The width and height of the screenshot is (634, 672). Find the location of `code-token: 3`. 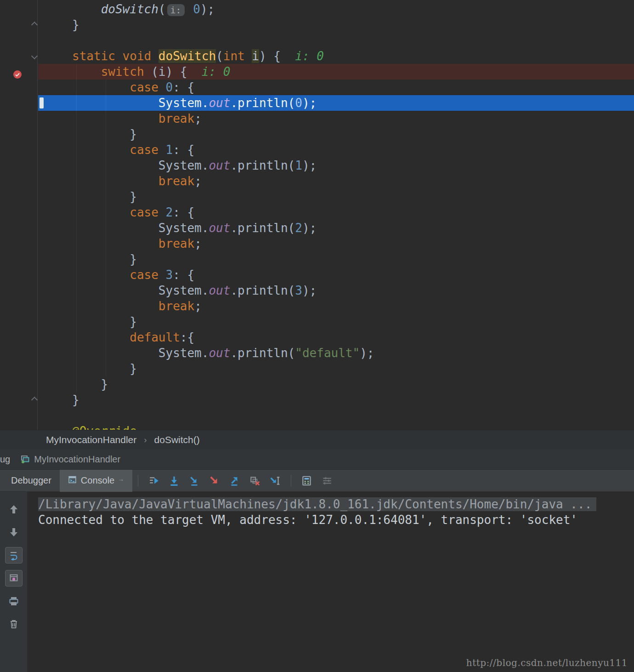

code-token: 3 is located at coordinates (170, 275).